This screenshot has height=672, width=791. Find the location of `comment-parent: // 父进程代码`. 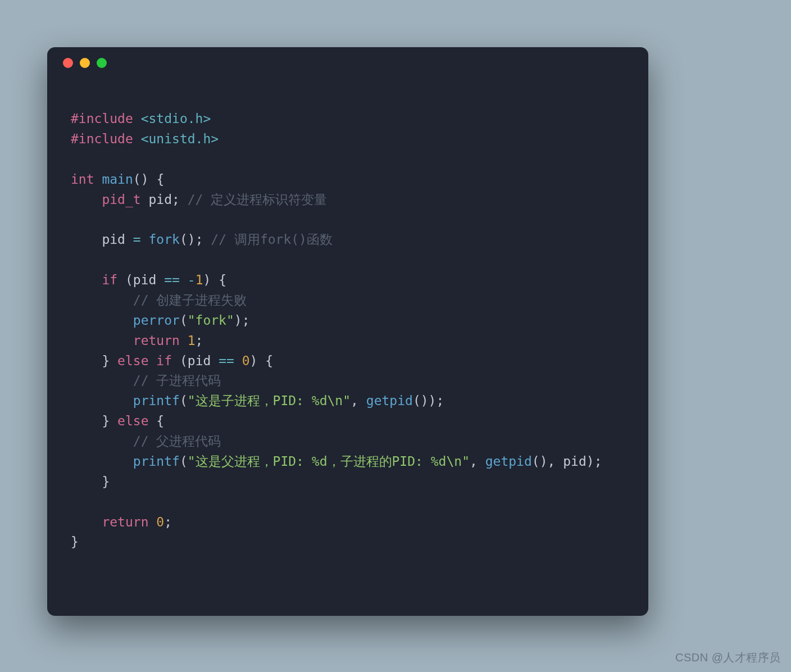

comment-parent: // 父进程代码 is located at coordinates (178, 441).